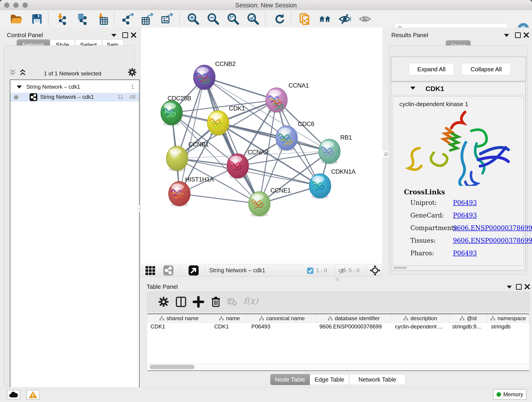 The width and height of the screenshot is (532, 402). Describe the element at coordinates (375, 270) in the screenshot. I see `fit-content-icon` at that location.